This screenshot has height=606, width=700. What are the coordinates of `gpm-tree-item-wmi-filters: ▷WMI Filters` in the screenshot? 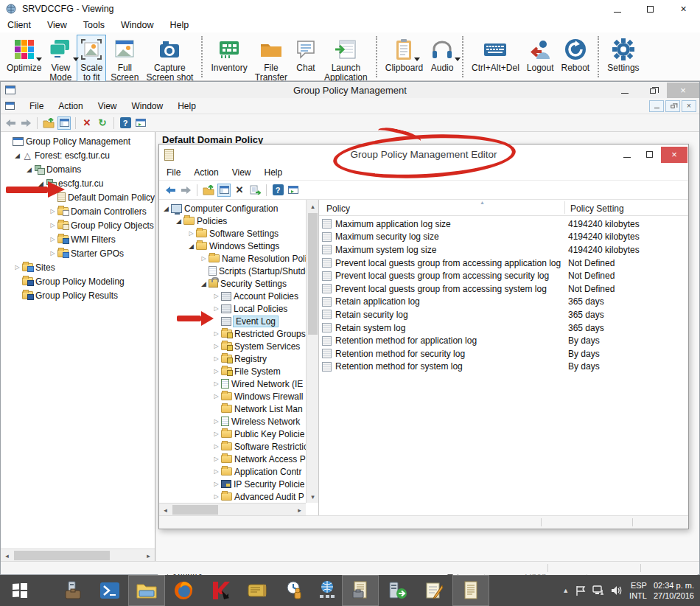 It's located at (78, 239).